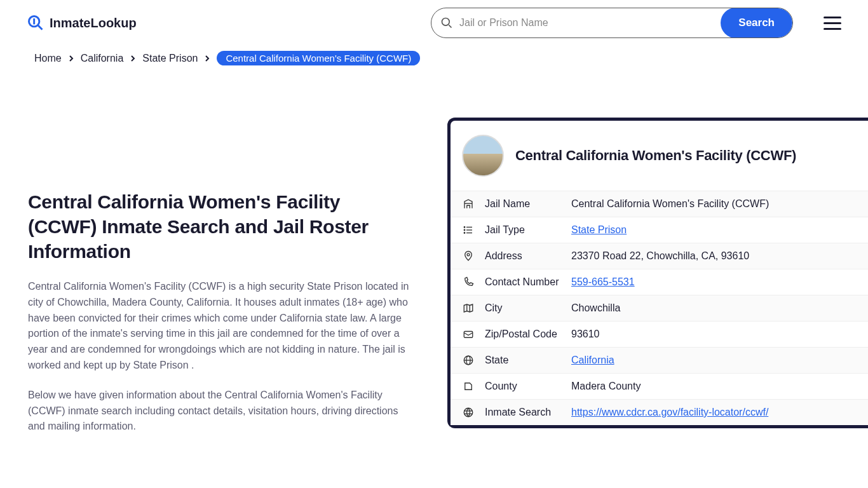 This screenshot has width=868, height=488. I want to click on row-label: Inmate Search, so click(523, 412).